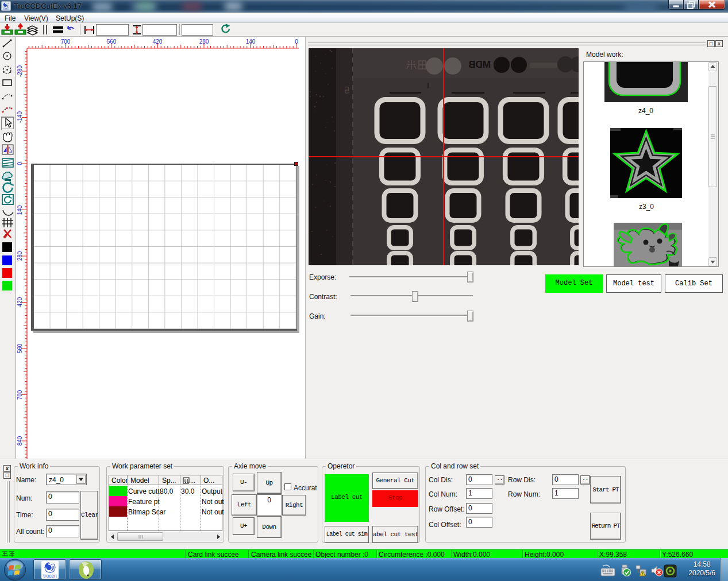  What do you see at coordinates (479, 64) in the screenshot?
I see `svg-text: MDB` at bounding box center [479, 64].